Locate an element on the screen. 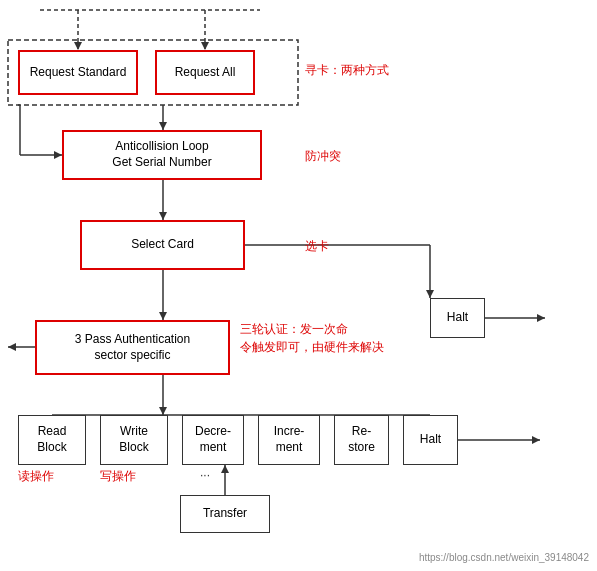 Image resolution: width=597 pixels, height=571 pixels. decrement-label: Decre-ment is located at coordinates (213, 440).